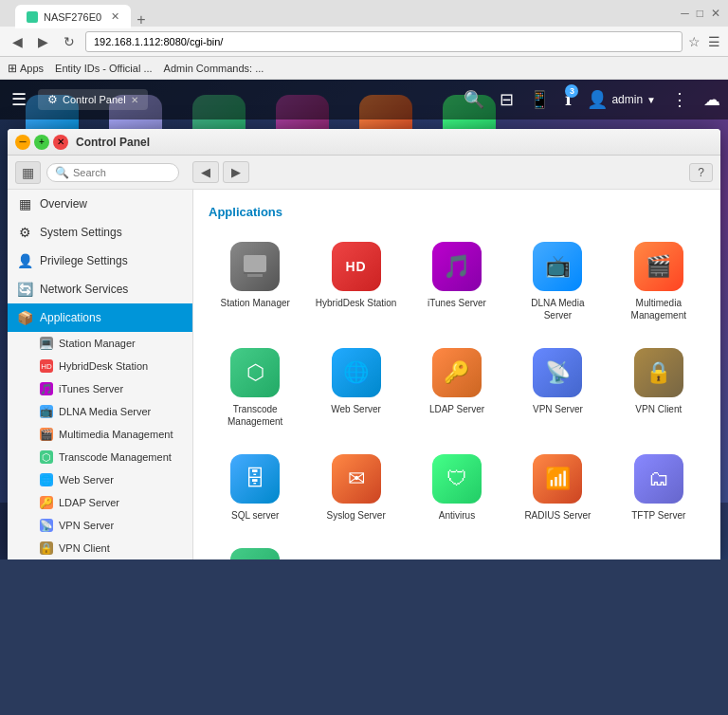 The width and height of the screenshot is (728, 715). What do you see at coordinates (704, 42) in the screenshot?
I see `nav-icons: ☆ ☰` at bounding box center [704, 42].